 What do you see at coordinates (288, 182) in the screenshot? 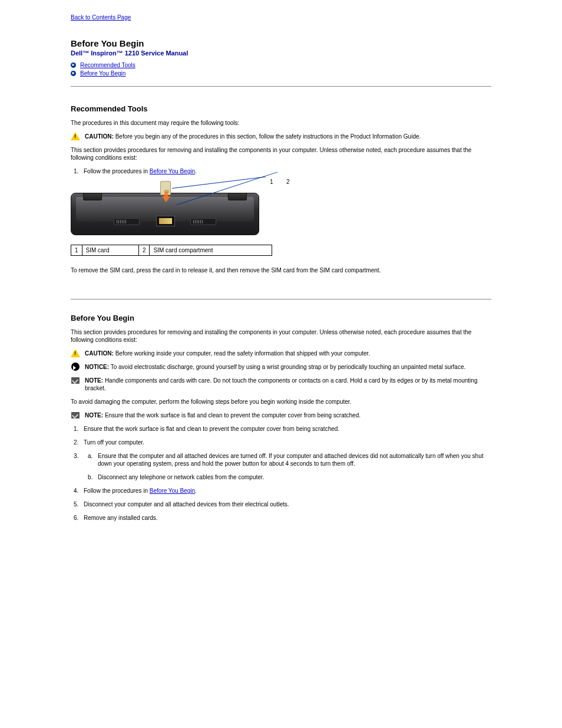
I see `callout-number: 2` at bounding box center [288, 182].